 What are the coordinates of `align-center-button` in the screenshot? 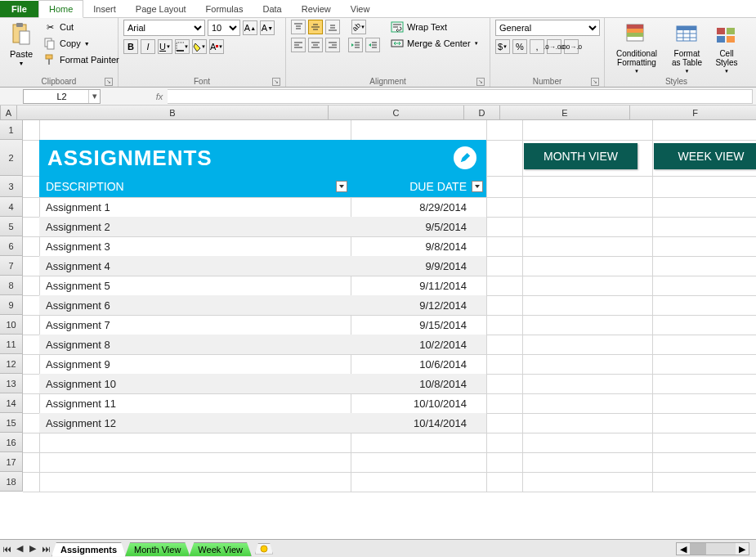 It's located at (315, 45).